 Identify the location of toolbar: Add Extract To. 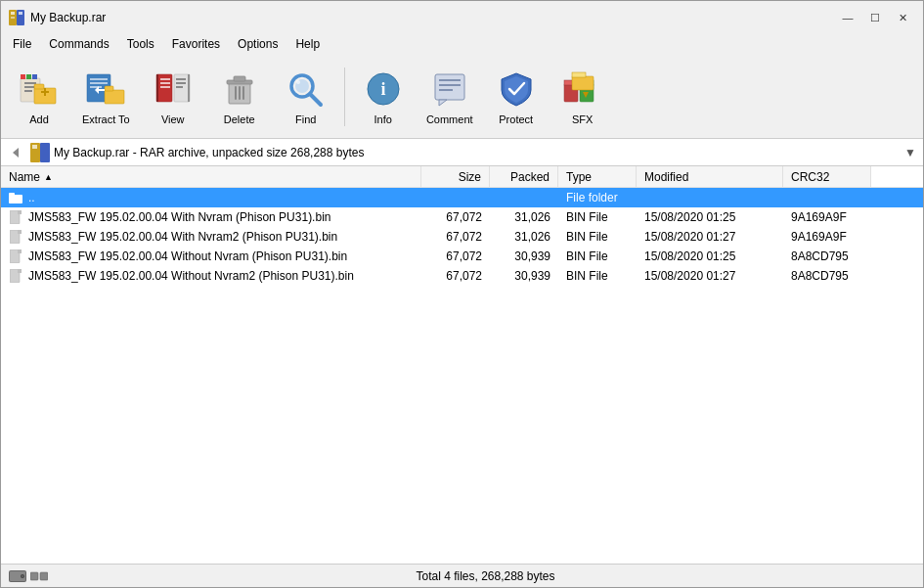
(462, 98).